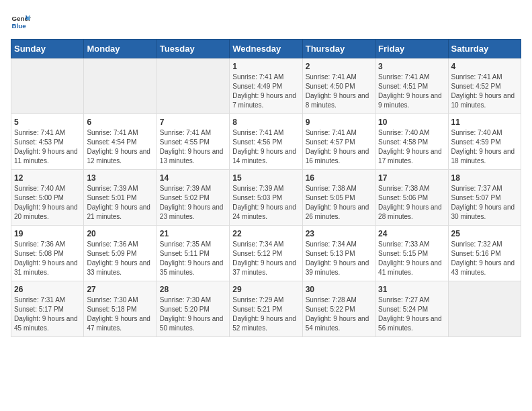 Image resolution: width=532 pixels, height=411 pixels. Describe the element at coordinates (266, 254) in the screenshot. I see `calendar-cell: 22Sunrise: 7:34 AM Sunset: 5:12 PM Dayli…` at that location.